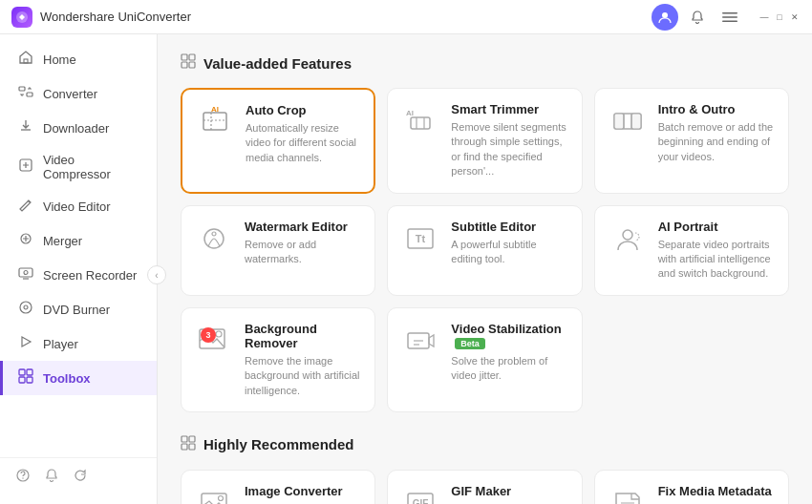 The width and height of the screenshot is (812, 504). Describe the element at coordinates (485, 63) in the screenshot. I see `value-added-section-header: Value-added Features` at that location.